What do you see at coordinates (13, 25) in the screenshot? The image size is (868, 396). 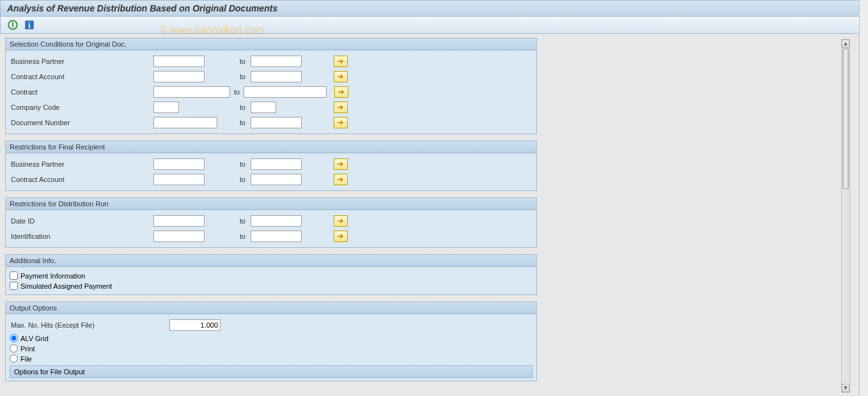 I see `execute-icon` at bounding box center [13, 25].